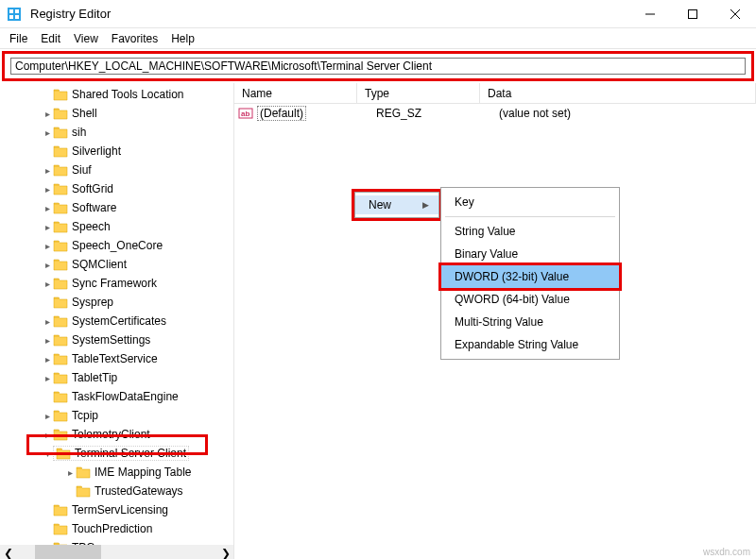  I want to click on tree-item: Sysprep, so click(117, 302).